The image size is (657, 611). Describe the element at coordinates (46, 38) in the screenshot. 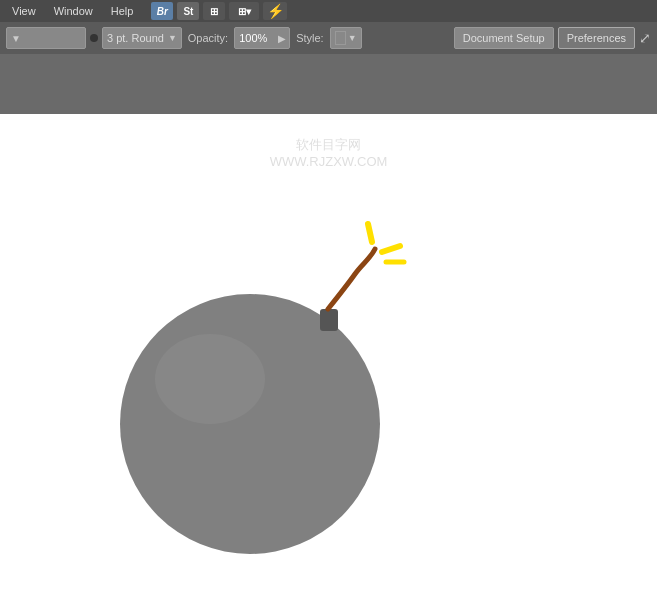

I see `stroke-preset-dropdown: ▼` at that location.